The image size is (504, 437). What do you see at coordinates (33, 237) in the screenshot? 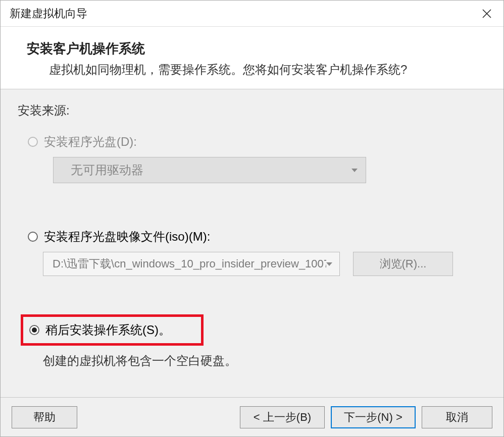
I see `radio-iso-file` at bounding box center [33, 237].